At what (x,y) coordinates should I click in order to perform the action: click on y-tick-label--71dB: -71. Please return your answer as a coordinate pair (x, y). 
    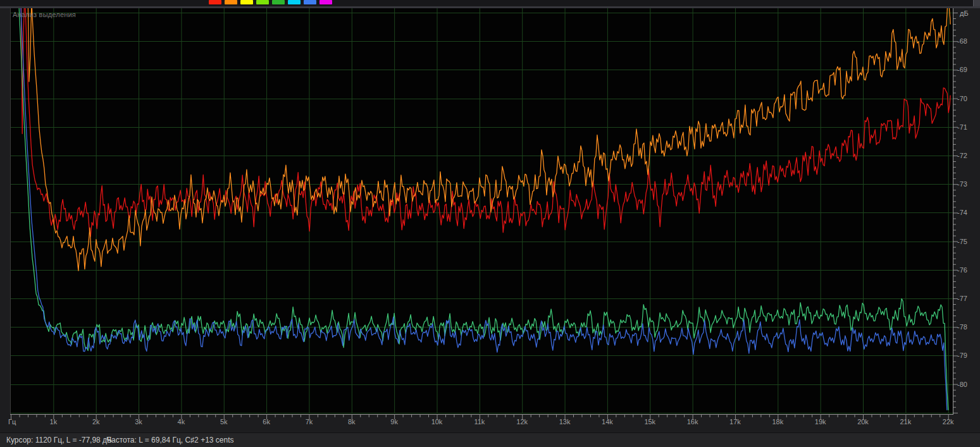
    Looking at the image, I should click on (962, 127).